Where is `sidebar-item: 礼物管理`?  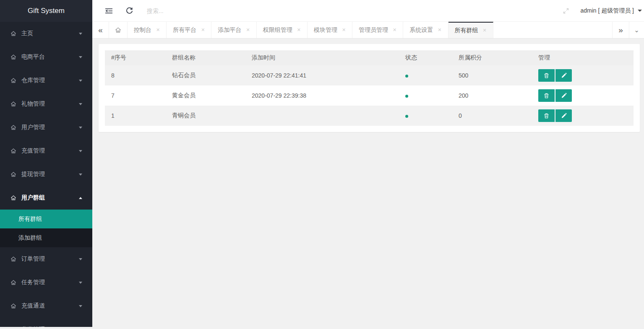 sidebar-item: 礼物管理 is located at coordinates (46, 104).